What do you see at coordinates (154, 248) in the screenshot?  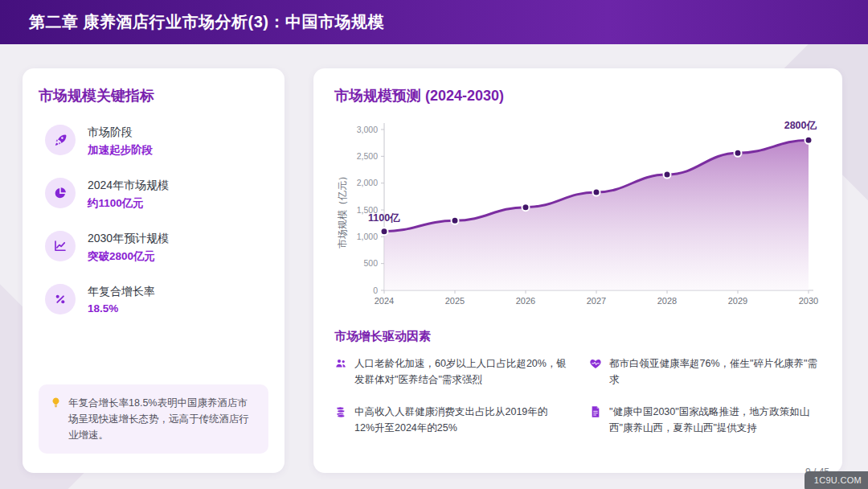 I see `indicator-2030-size: 2030年预计规模 突破2800亿元` at bounding box center [154, 248].